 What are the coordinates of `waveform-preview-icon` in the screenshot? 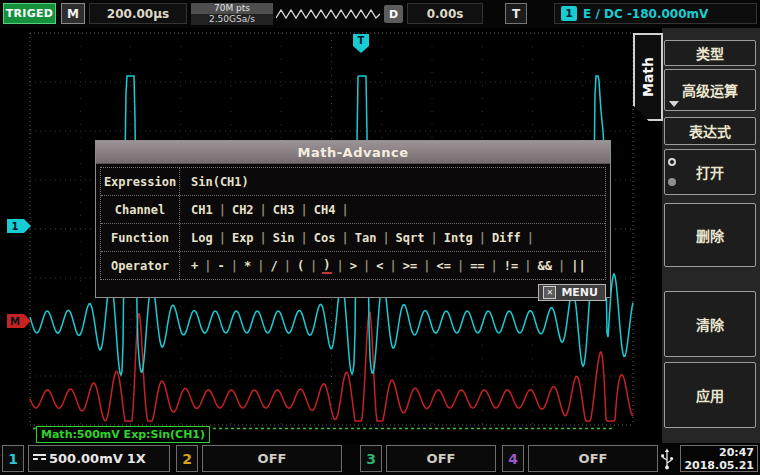 It's located at (328, 14).